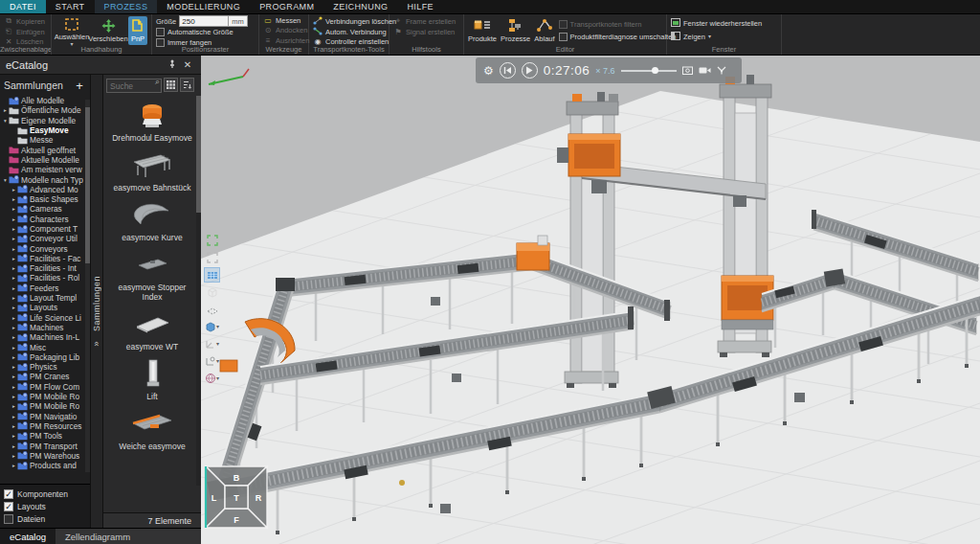 This screenshot has width=980, height=544. What do you see at coordinates (170, 84) in the screenshot?
I see `grid-view-button` at bounding box center [170, 84].